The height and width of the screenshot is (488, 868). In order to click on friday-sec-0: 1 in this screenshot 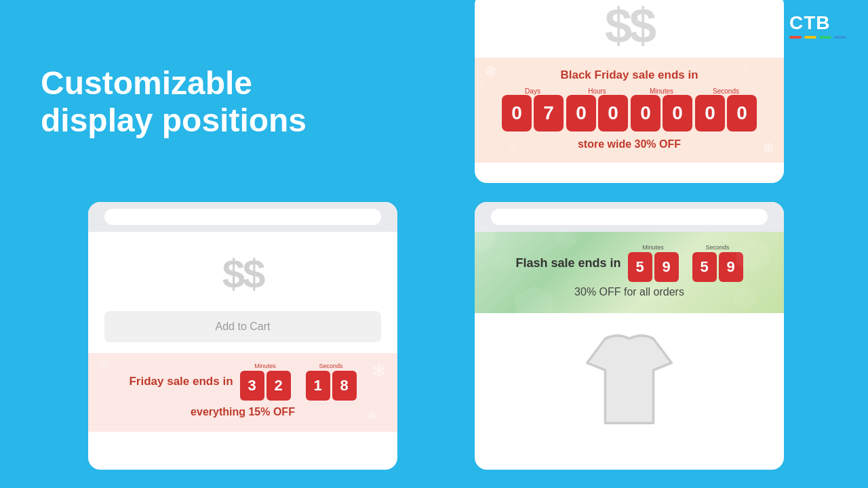, I will do `click(318, 386)`.